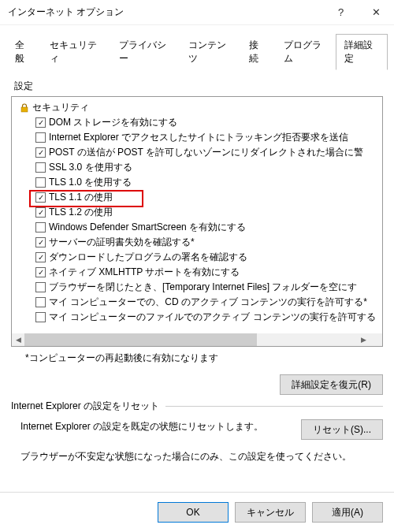 The image size is (394, 532). Describe the element at coordinates (199, 87) in the screenshot. I see `settings-label: 設定` at that location.